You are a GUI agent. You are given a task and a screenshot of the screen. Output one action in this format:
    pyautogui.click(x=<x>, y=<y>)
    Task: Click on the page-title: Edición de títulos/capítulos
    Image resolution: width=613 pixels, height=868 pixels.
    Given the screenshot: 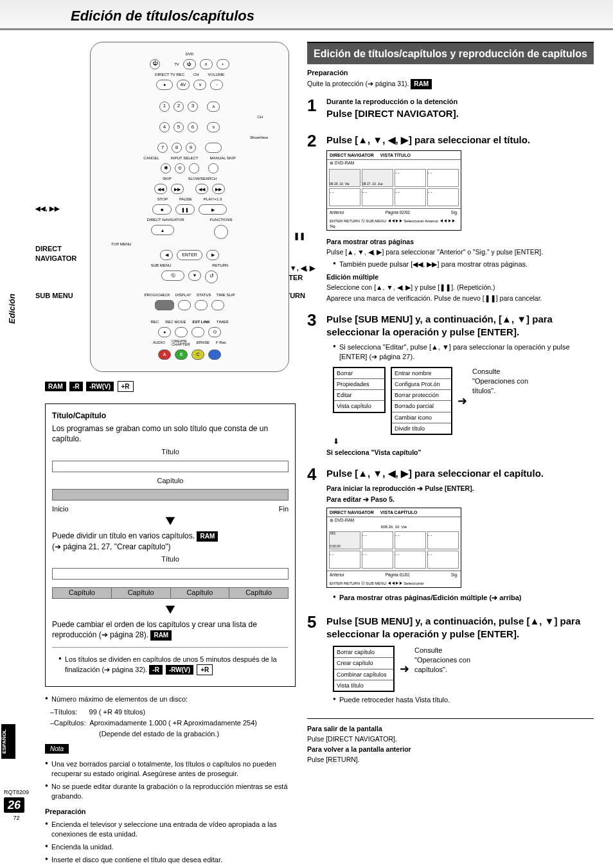 What is the action you would take?
    pyautogui.click(x=342, y=16)
    